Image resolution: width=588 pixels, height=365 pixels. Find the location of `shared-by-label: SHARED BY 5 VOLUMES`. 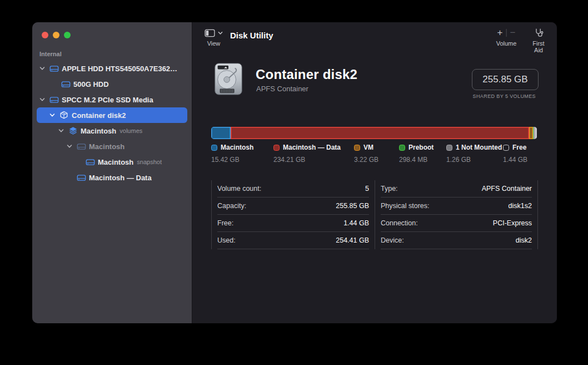

shared-by-label: SHARED BY 5 VOLUMES is located at coordinates (505, 96).